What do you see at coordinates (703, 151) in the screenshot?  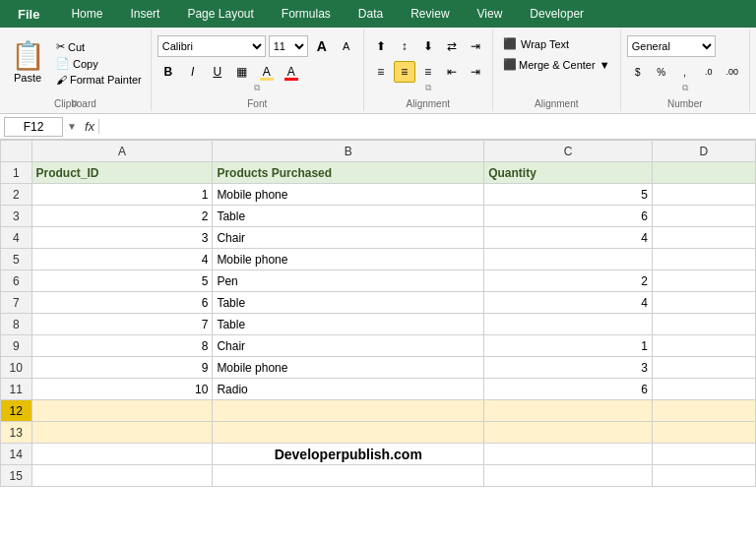 I see `col-header-d: D` at bounding box center [703, 151].